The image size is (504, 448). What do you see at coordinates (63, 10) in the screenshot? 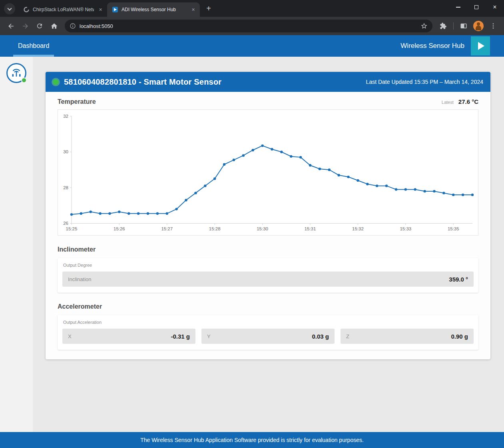
I see `tab-title: ChirpStack LoRaWAN® Networ` at bounding box center [63, 10].